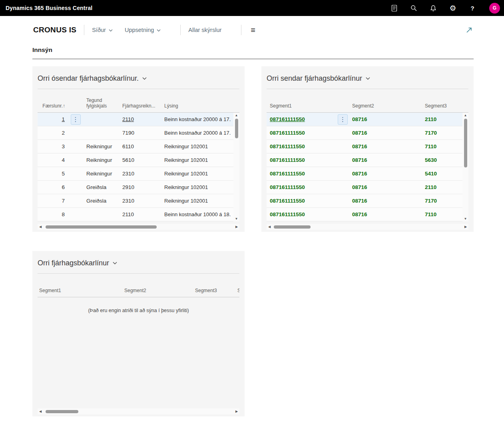 The width and height of the screenshot is (504, 424). Describe the element at coordinates (495, 8) in the screenshot. I see `avatar: G` at that location.